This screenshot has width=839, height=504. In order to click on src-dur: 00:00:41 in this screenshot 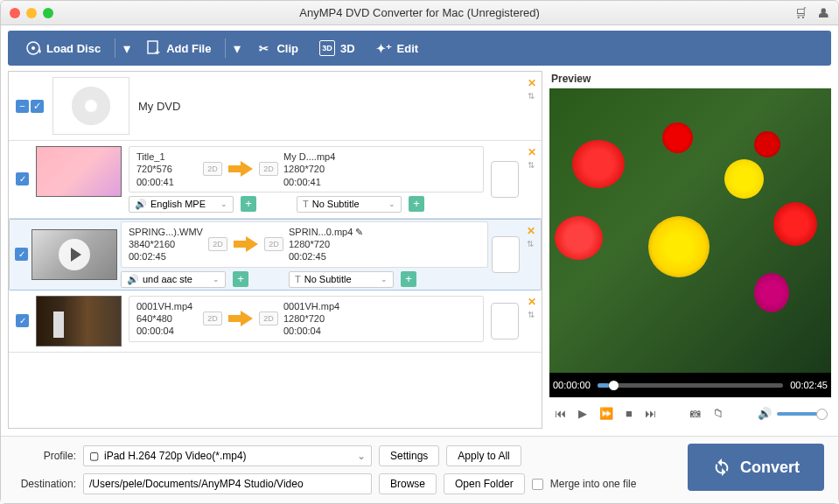, I will do `click(167, 182)`.